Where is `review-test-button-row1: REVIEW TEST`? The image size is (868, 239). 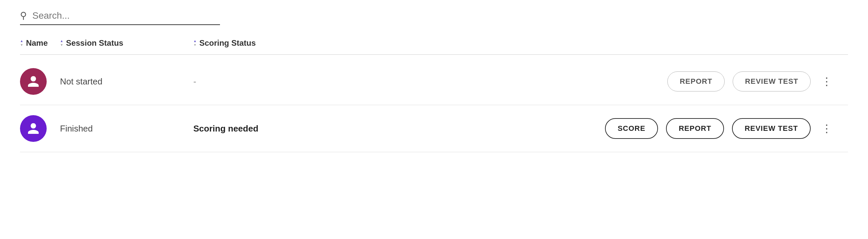 review-test-button-row1: REVIEW TEST is located at coordinates (772, 82).